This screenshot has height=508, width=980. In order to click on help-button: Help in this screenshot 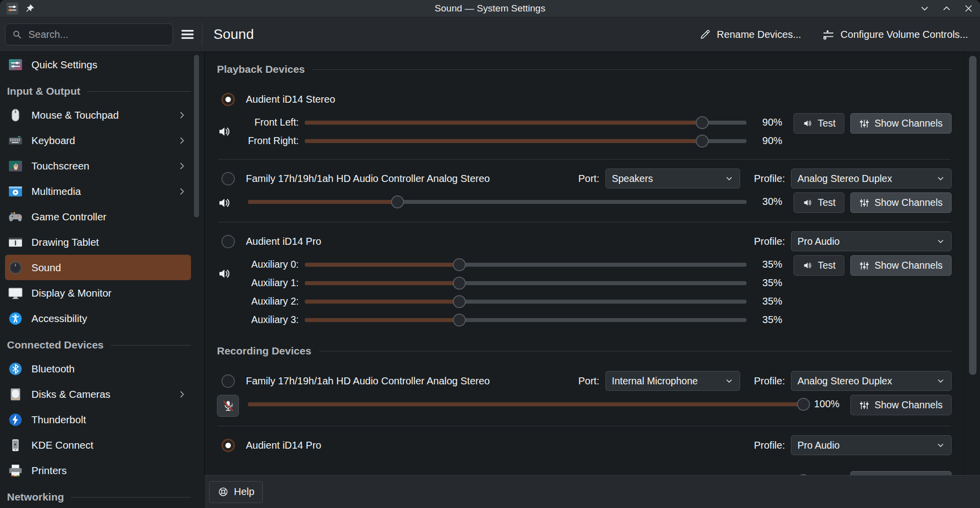, I will do `click(236, 492)`.